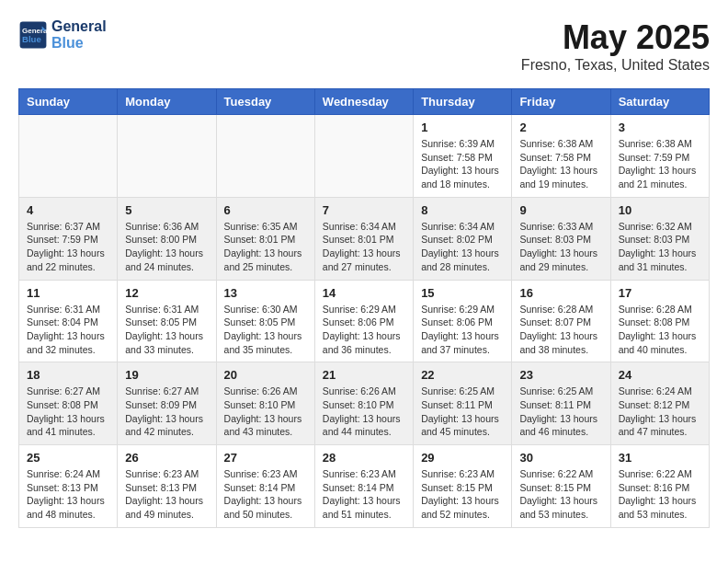 Image resolution: width=728 pixels, height=563 pixels. I want to click on day-number: 5, so click(166, 210).